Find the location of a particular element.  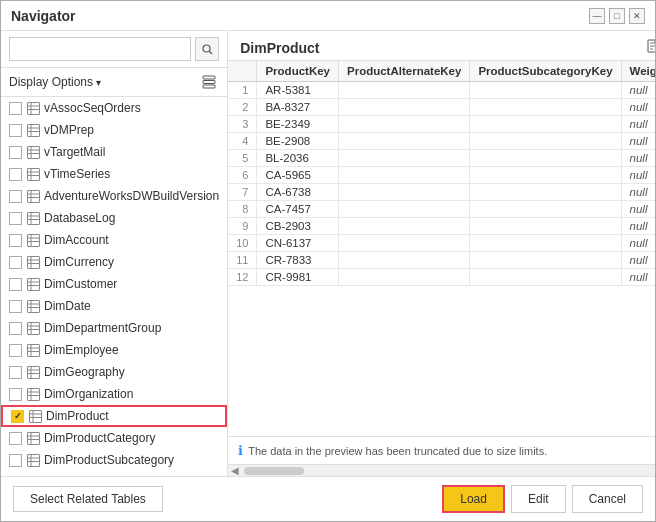

item-label: DimEmployee is located at coordinates (82, 350).